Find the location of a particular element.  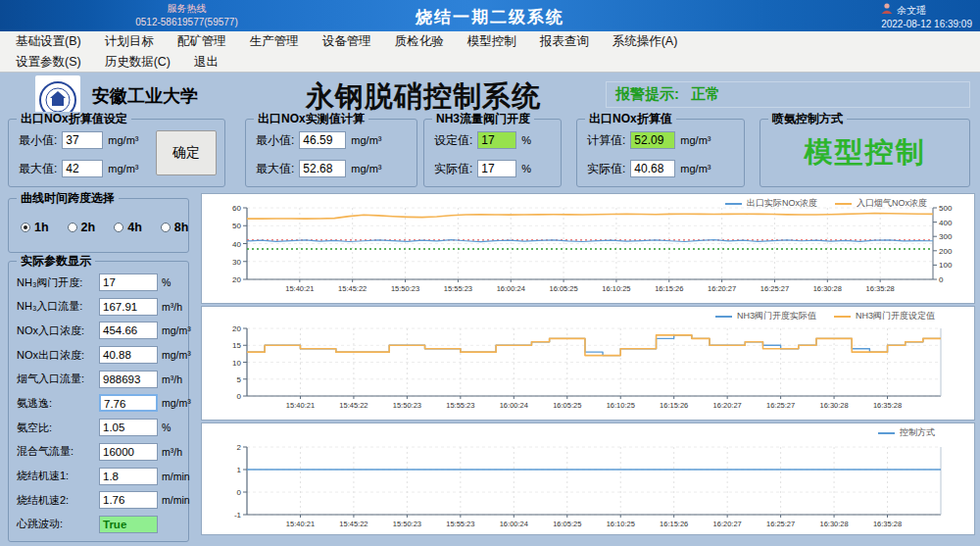

menu-item: 历史数据(C) is located at coordinates (137, 63).